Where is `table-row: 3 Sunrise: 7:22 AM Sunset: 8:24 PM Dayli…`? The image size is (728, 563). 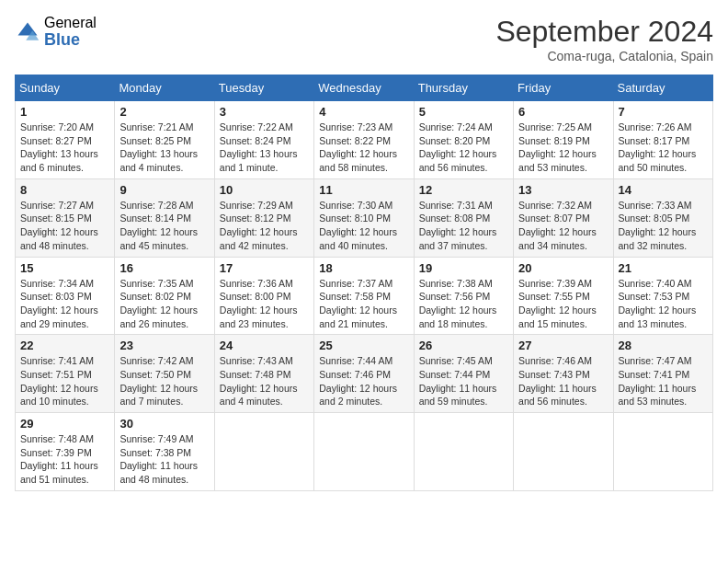 table-row: 3 Sunrise: 7:22 AM Sunset: 8:24 PM Dayli… is located at coordinates (264, 140).